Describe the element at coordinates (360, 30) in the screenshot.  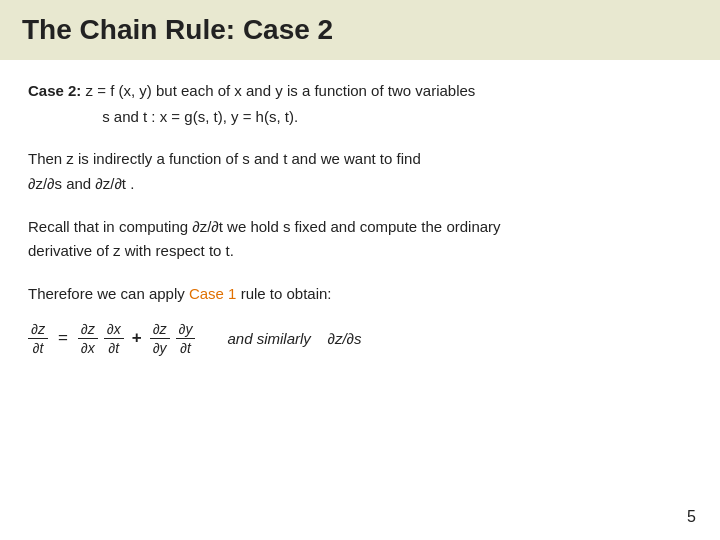
I see `page-title: The Chain Rule: Case 2` at that location.